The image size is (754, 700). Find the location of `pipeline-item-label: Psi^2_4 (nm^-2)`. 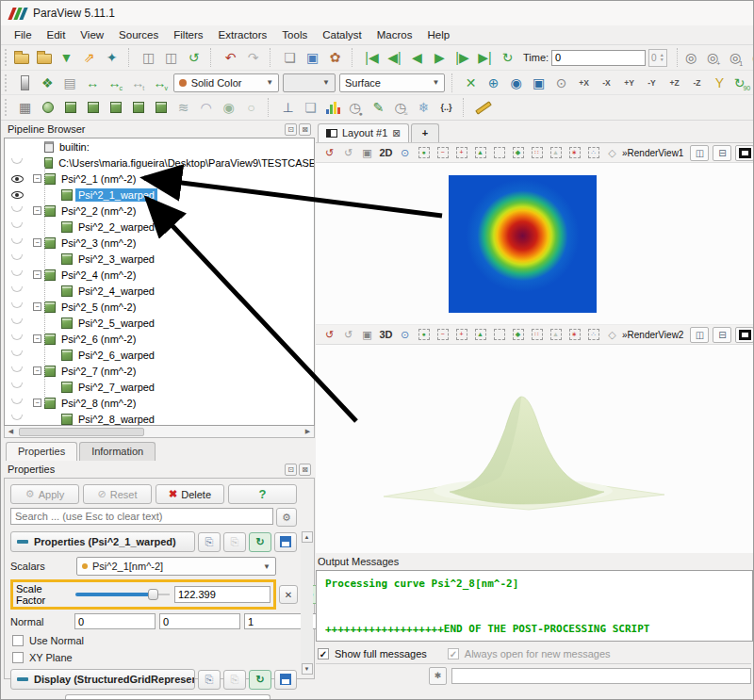

pipeline-item-label: Psi^2_4 (nm^-2) is located at coordinates (98, 275).